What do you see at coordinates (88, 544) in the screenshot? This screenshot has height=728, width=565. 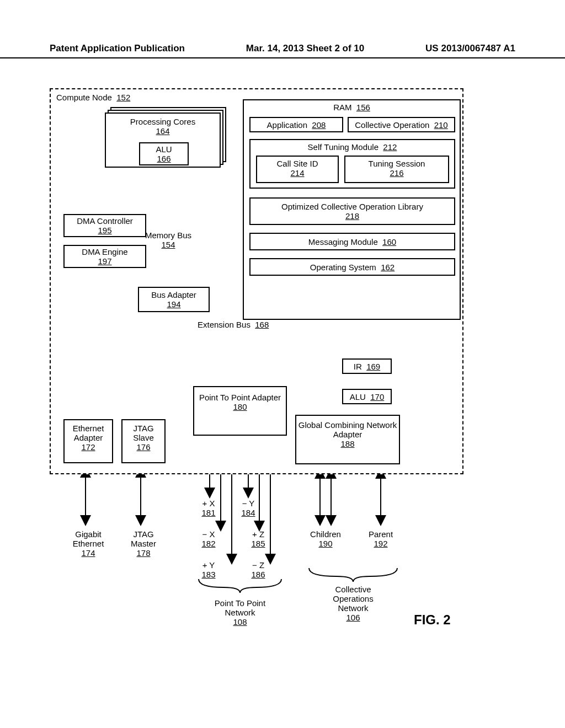 I see `gigabit-ethernet-label: Gigabit Ethernet 174` at bounding box center [88, 544].